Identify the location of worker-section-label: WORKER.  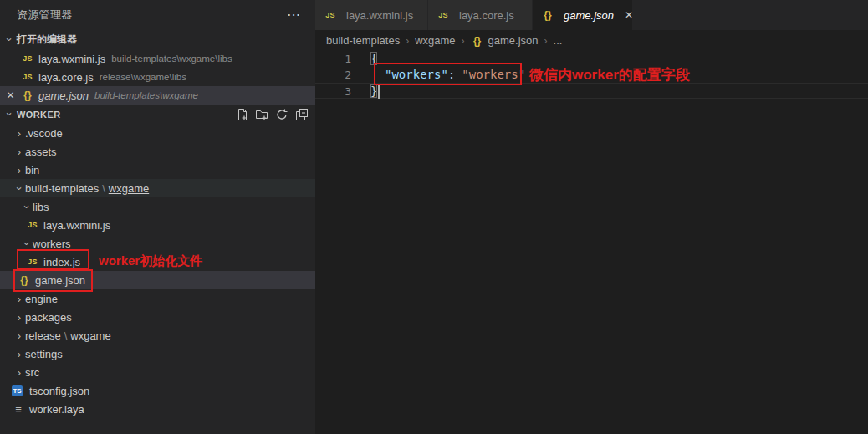
(125, 115).